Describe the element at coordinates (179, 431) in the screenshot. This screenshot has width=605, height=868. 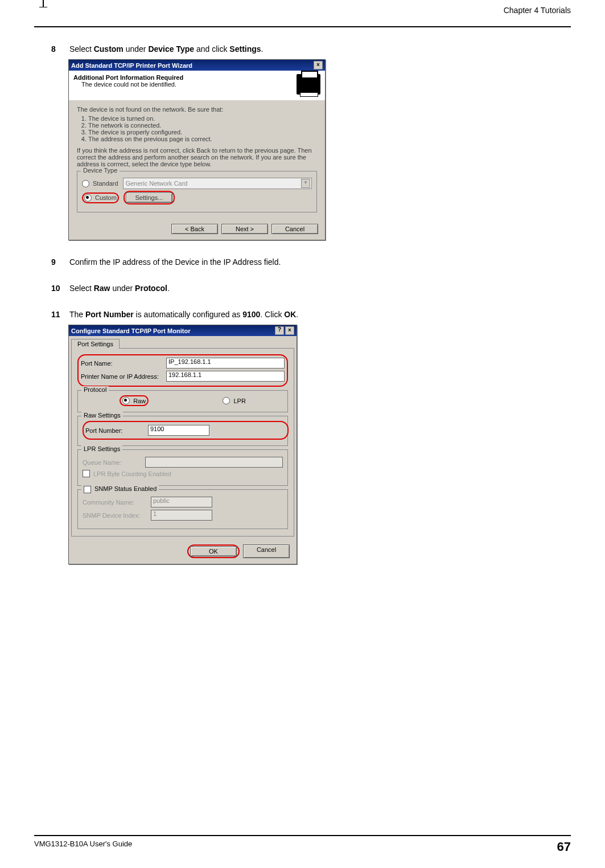
I see `port-number-input: 9100` at that location.